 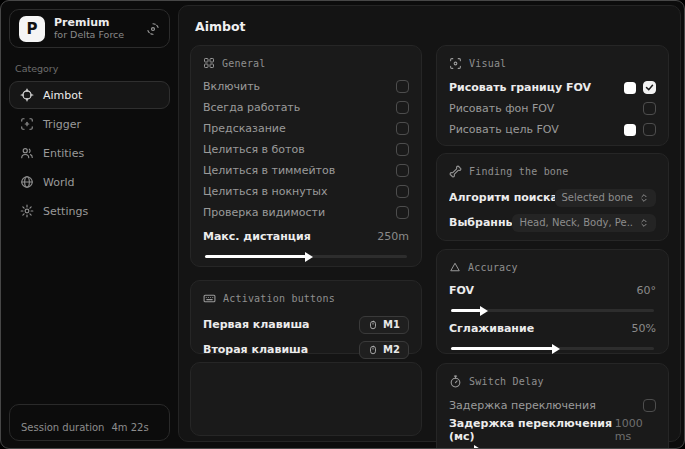 I want to click on keybind-value: M1, so click(x=392, y=324).